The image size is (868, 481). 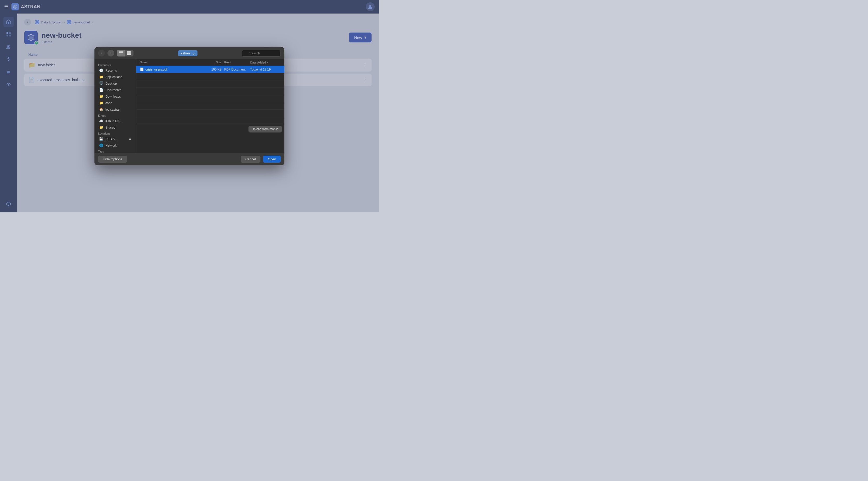 I want to click on downloads-icon: 📁, so click(x=101, y=96).